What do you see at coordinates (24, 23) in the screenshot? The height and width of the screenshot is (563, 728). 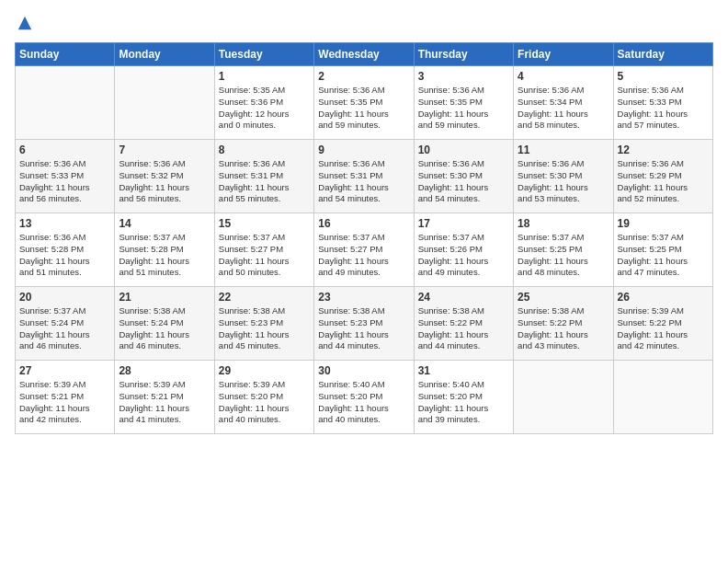 I see `logo` at bounding box center [24, 23].